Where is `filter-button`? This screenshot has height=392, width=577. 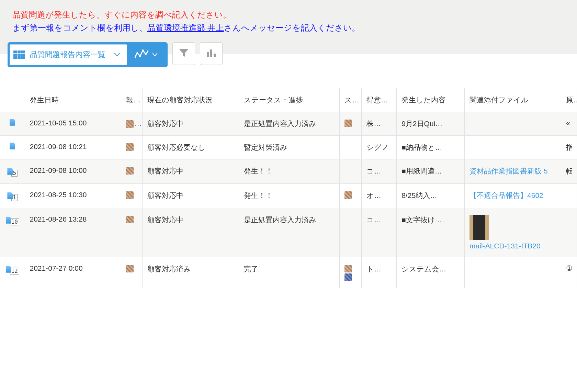 filter-button is located at coordinates (184, 54).